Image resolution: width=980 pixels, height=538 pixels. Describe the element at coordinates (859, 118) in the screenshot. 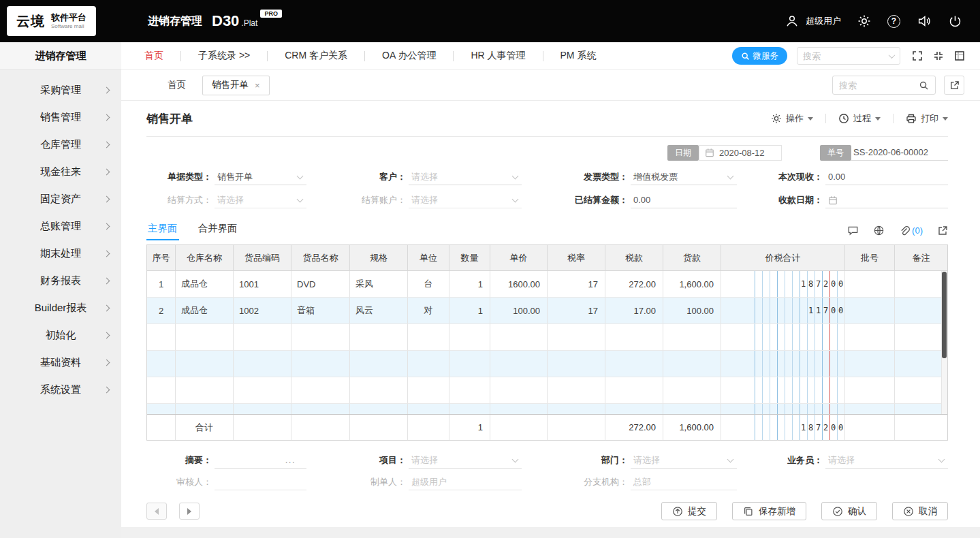

I see `process-dropdown: 过程` at that location.